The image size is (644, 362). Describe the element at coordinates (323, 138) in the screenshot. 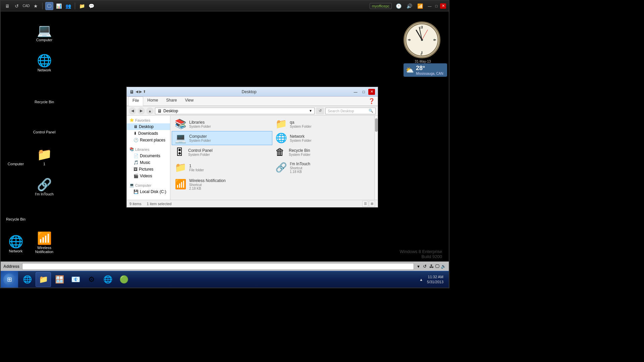

I see `file-item-network: 🌐 Network System Folder` at that location.